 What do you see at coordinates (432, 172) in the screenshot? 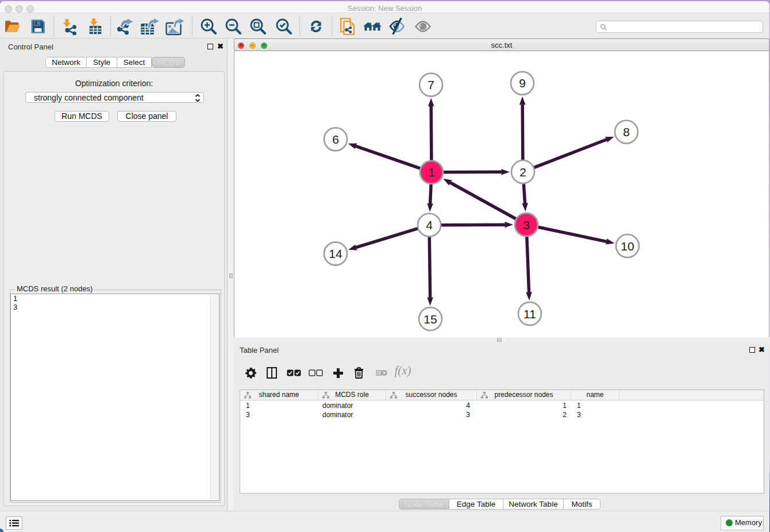
I see `svg-text: 1` at bounding box center [432, 172].